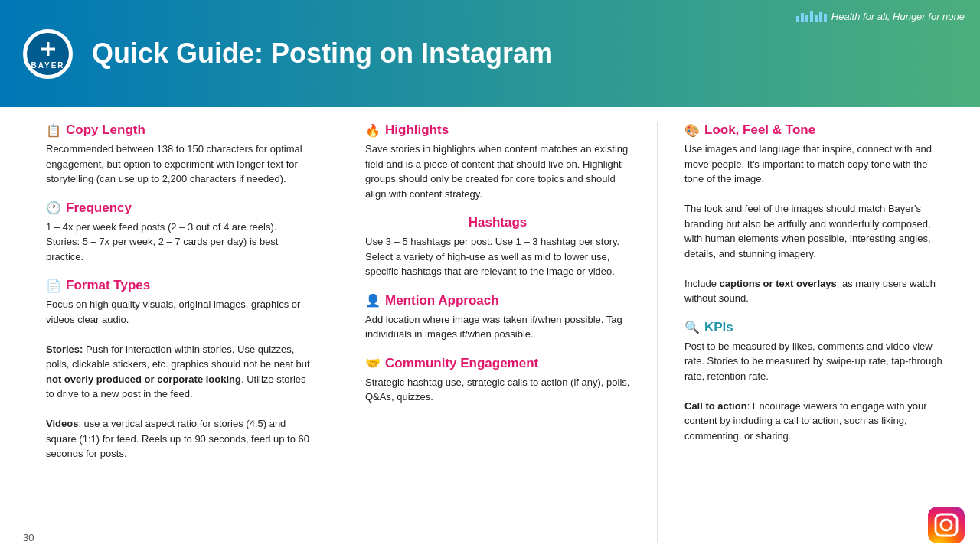 The height and width of the screenshot is (551, 980). Describe the element at coordinates (498, 171) in the screenshot. I see `highlights-body: Save stories in highlights when content …` at that location.